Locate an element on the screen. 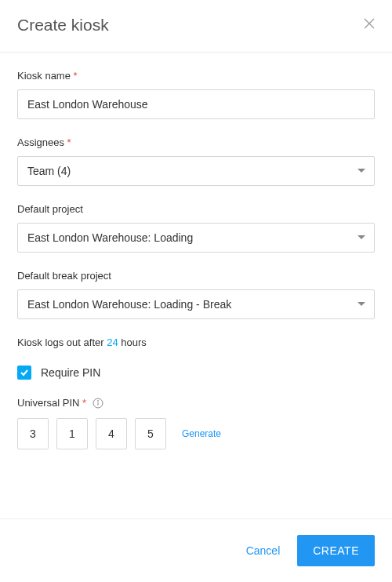  logout-text: Kiosk logs out after 24 hours is located at coordinates (196, 342).